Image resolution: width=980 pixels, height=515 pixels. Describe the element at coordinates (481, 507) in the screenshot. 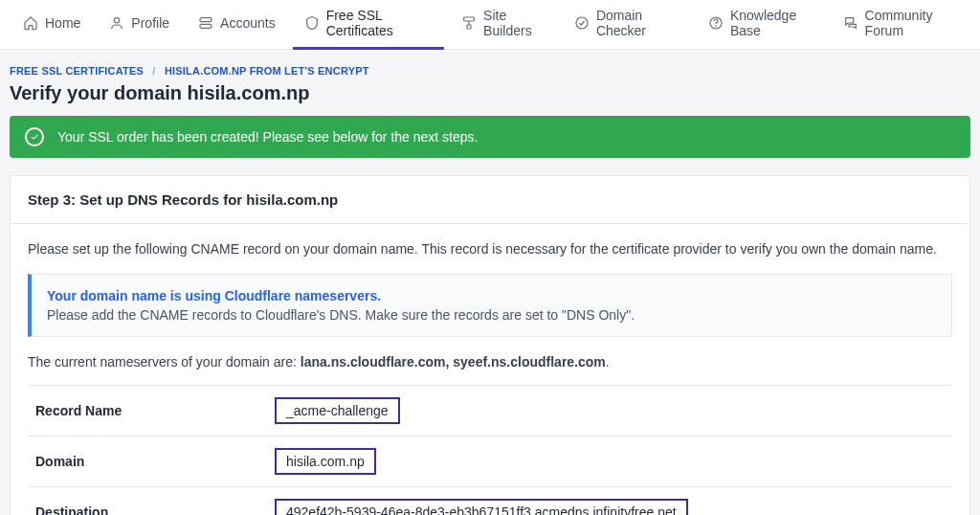

I see `value-destination: 492ef42b-5939-46ea-8de3-eb3b67151ff3.acm…` at that location.